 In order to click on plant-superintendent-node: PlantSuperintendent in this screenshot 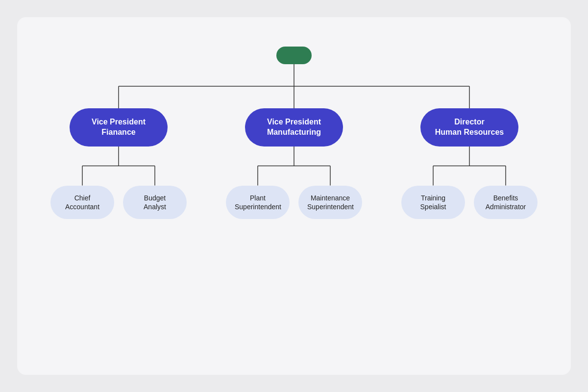, I will do `click(258, 202)`.